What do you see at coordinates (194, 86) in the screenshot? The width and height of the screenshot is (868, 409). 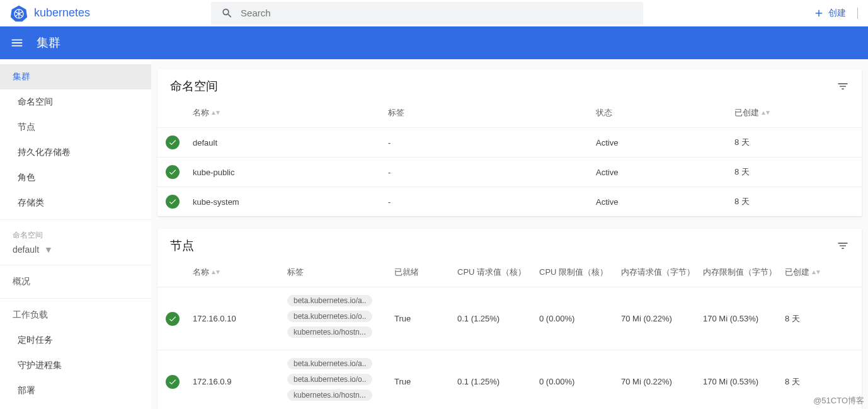 I see `namespaces-card-title: 命名空间` at bounding box center [194, 86].